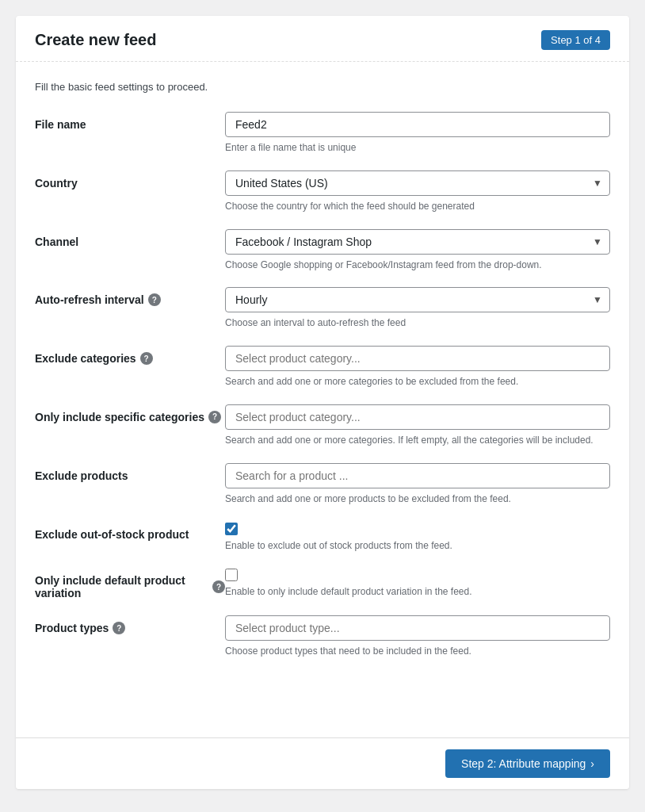 The width and height of the screenshot is (645, 812). What do you see at coordinates (418, 584) in the screenshot?
I see `default-variation-field: Enable to only include default product v…` at bounding box center [418, 584].